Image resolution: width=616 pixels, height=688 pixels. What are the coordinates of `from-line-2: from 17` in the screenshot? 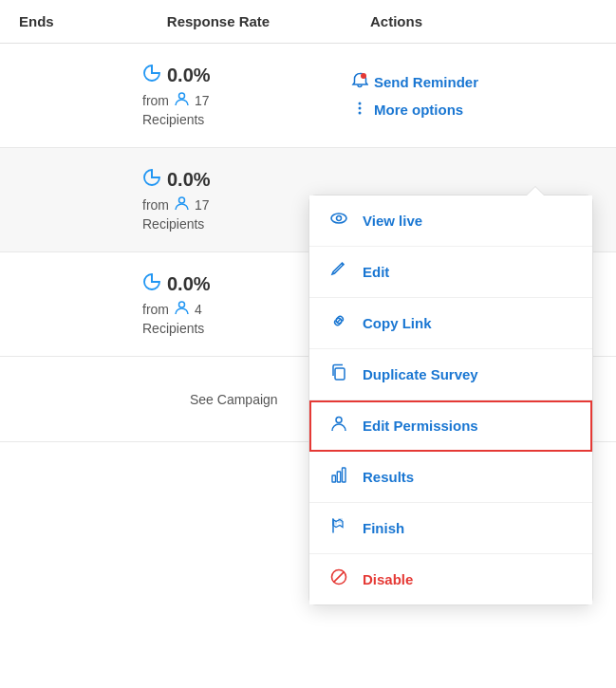 It's located at (177, 205).